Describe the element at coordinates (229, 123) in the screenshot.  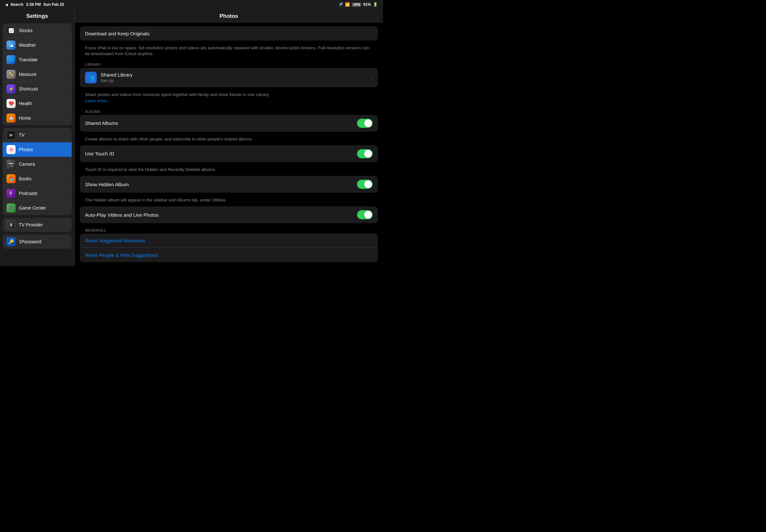
I see `albums-group: Shared Albums` at that location.